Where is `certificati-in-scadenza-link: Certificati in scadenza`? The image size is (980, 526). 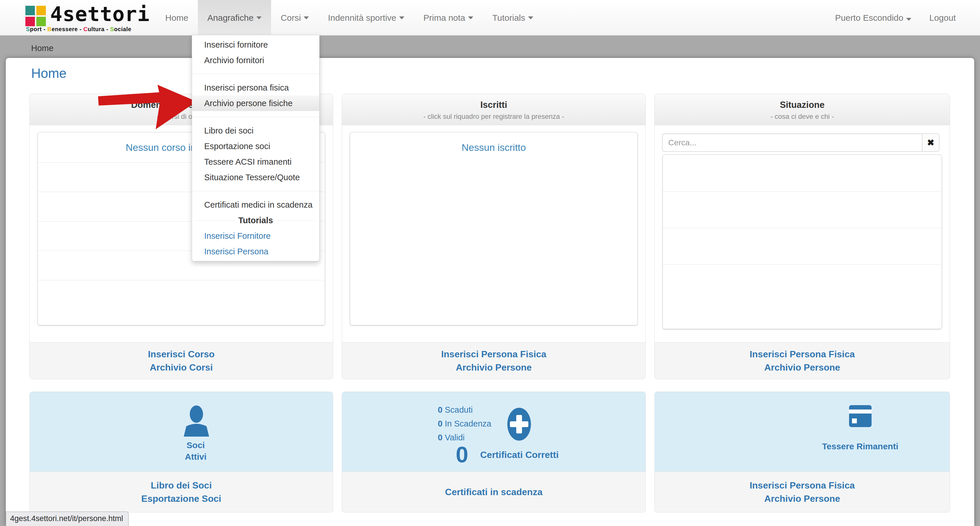
certificati-in-scadenza-link: Certificati in scadenza is located at coordinates (494, 492).